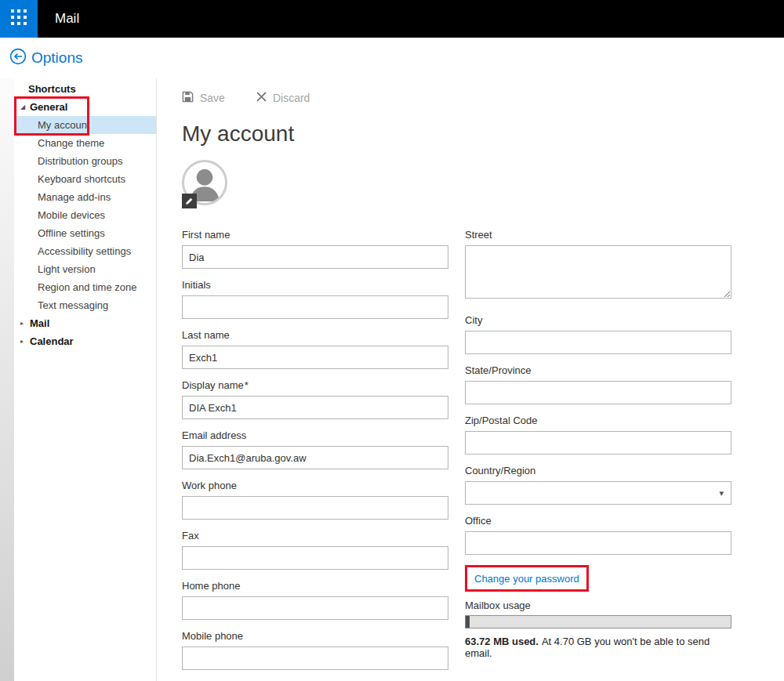 The image size is (784, 681). What do you see at coordinates (598, 520) in the screenshot?
I see `office-label: Office` at bounding box center [598, 520].